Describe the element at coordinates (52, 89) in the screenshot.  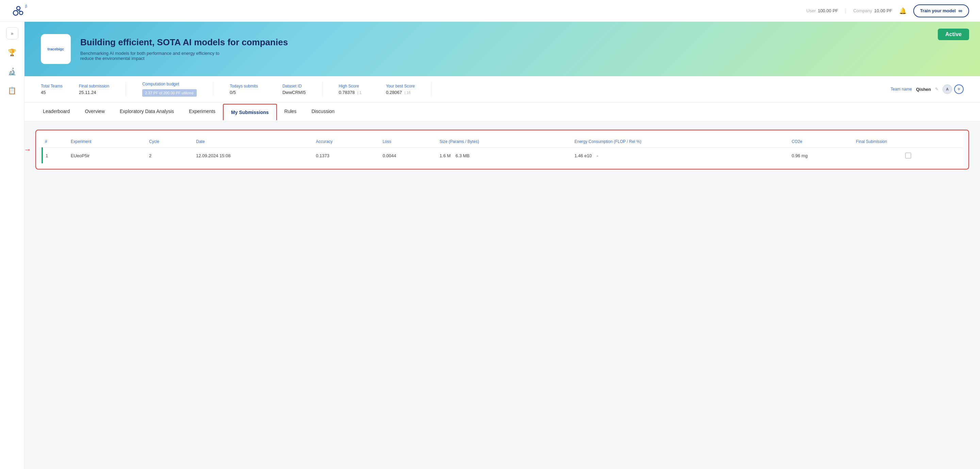
I see `total-teams-stat: Total Teams 45` at that location.